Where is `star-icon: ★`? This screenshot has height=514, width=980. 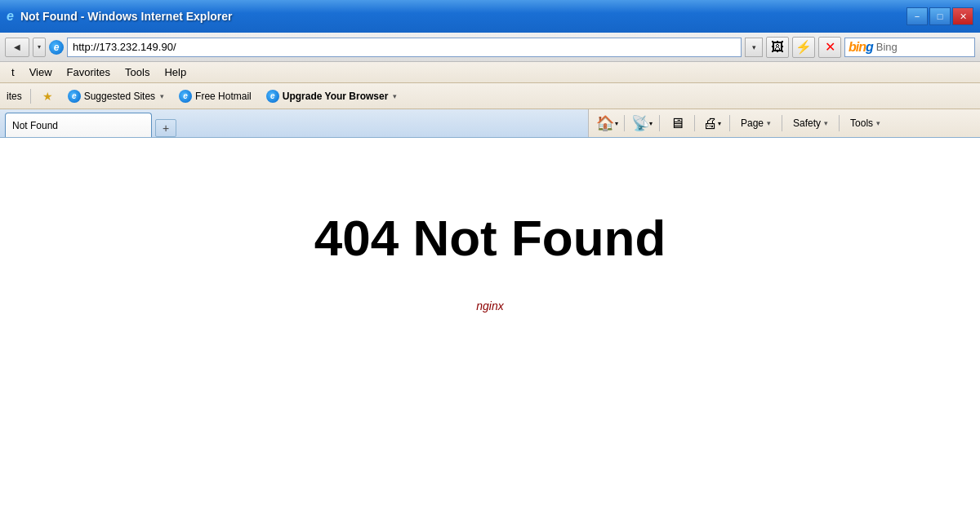 star-icon: ★ is located at coordinates (47, 96).